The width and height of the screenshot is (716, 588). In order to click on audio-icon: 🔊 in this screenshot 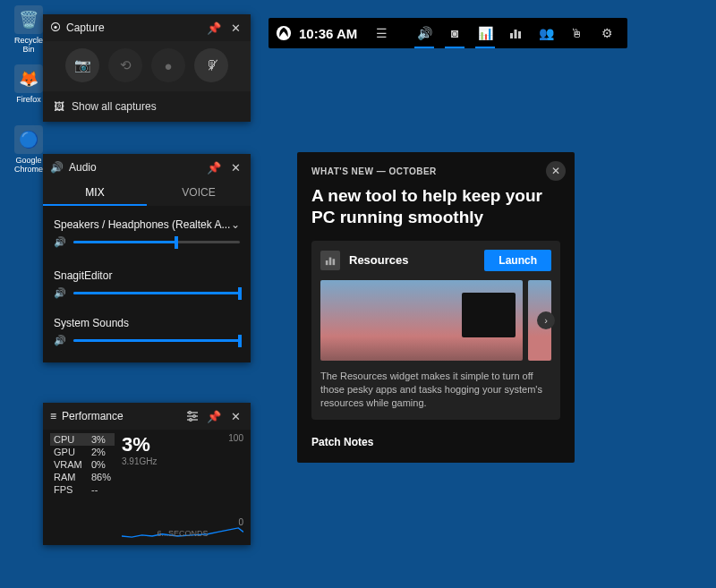, I will do `click(424, 33)`.